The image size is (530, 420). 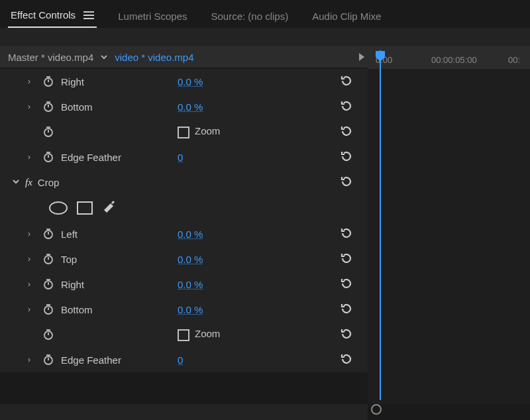 What do you see at coordinates (184, 81) in the screenshot?
I see `property-row-right: › Right 0.0 %` at bounding box center [184, 81].